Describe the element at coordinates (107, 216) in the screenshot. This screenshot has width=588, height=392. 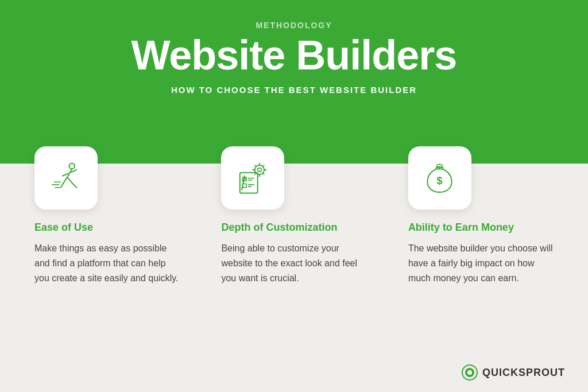
I see `card-ease-of-use: Ease of Use Make things as easy as possi…` at that location.